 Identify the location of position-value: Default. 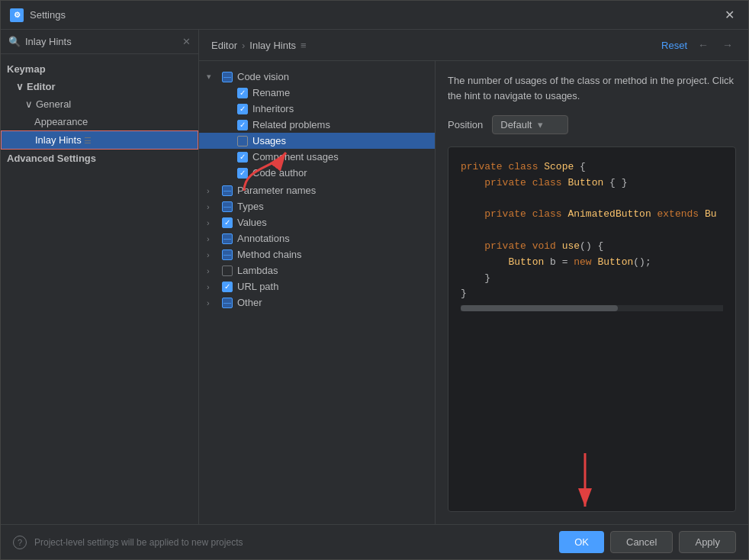
(516, 125).